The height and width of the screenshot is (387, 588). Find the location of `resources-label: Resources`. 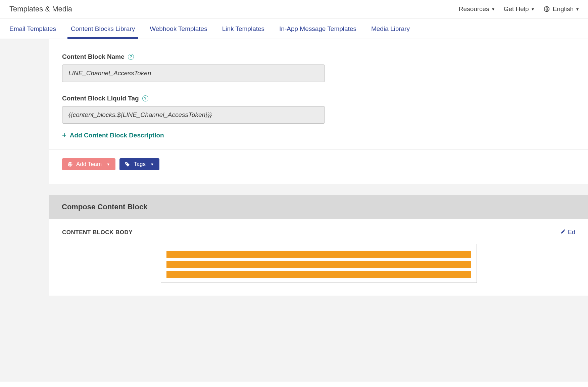

resources-label: Resources is located at coordinates (474, 9).